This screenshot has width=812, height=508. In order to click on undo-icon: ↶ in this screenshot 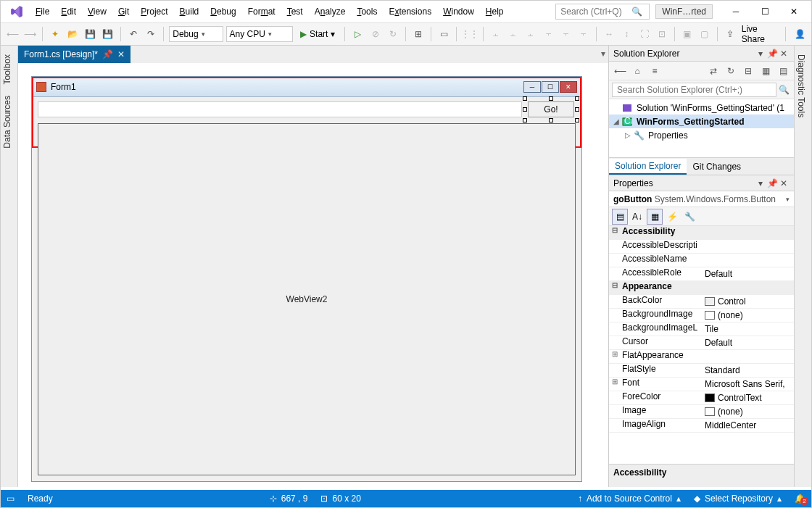, I will do `click(133, 34)`.